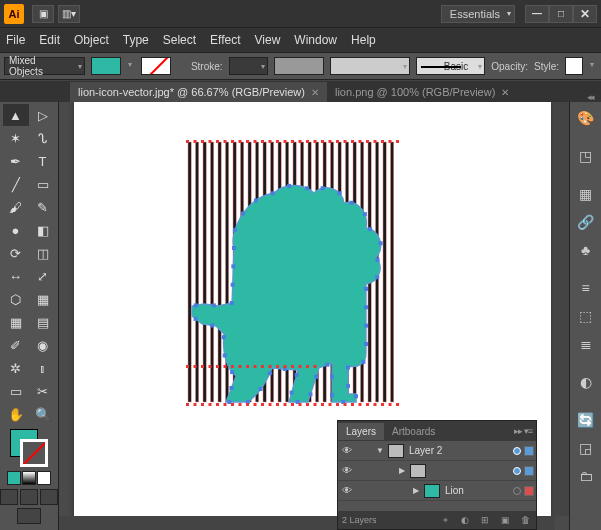 The image size is (601, 530). I want to click on close-button: ✕, so click(585, 14).